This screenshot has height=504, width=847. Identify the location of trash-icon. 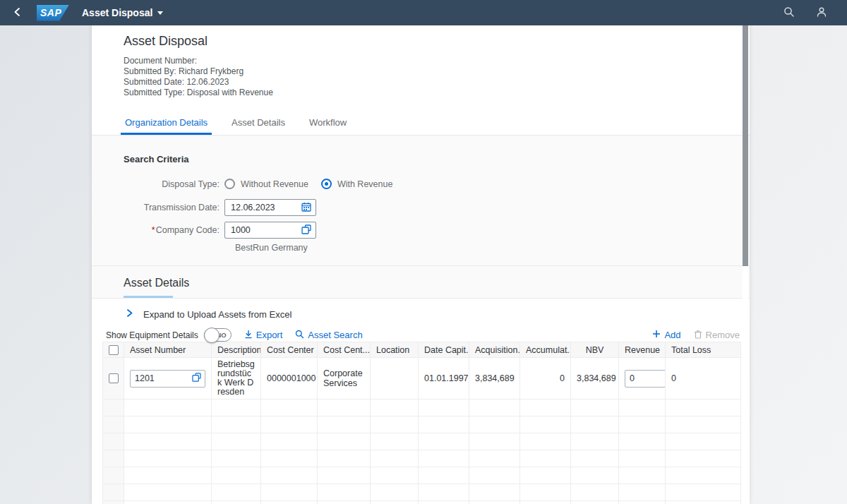
(698, 335).